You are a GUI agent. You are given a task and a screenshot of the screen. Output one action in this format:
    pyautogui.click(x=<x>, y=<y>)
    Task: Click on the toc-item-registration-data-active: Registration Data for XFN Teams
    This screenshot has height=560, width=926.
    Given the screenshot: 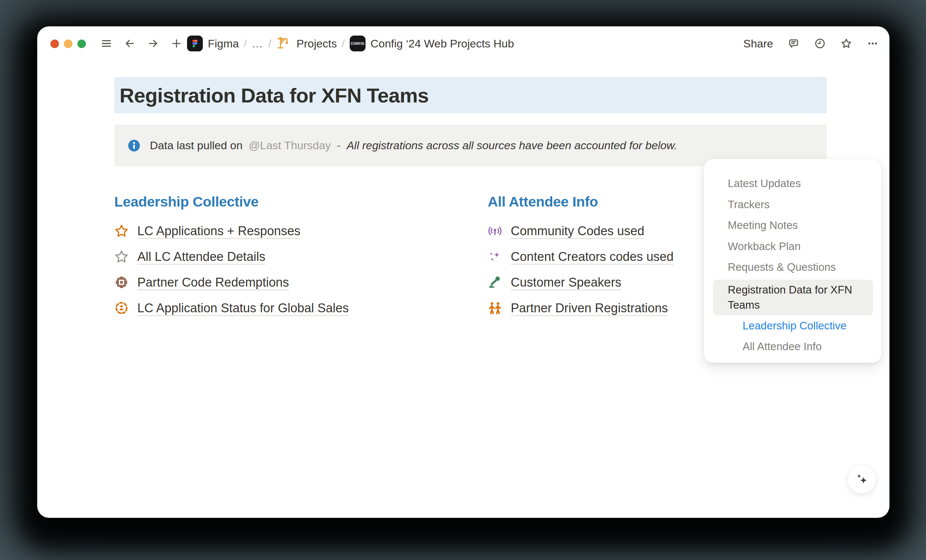 What is the action you would take?
    pyautogui.click(x=793, y=298)
    